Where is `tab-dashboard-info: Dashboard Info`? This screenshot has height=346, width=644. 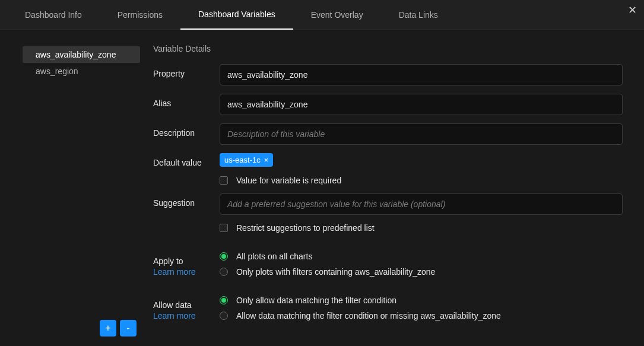
tab-dashboard-info: Dashboard Info is located at coordinates (53, 15).